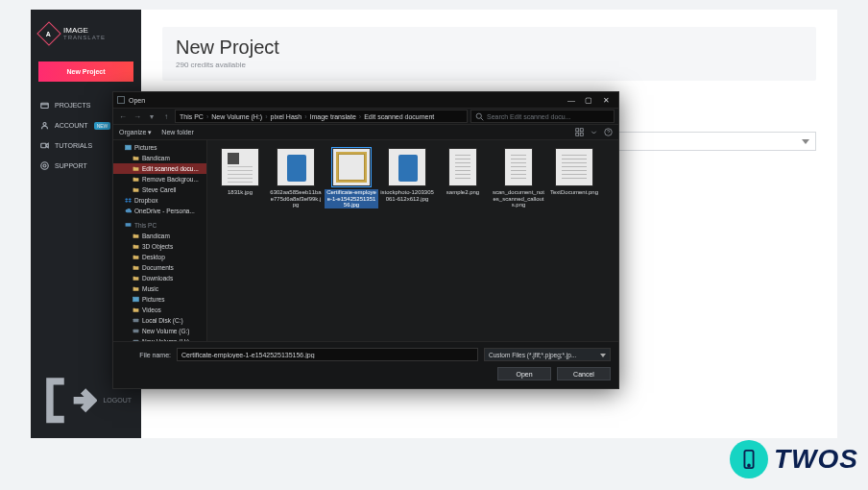  What do you see at coordinates (159, 309) in the screenshot?
I see `tree-item: Videos` at bounding box center [159, 309].